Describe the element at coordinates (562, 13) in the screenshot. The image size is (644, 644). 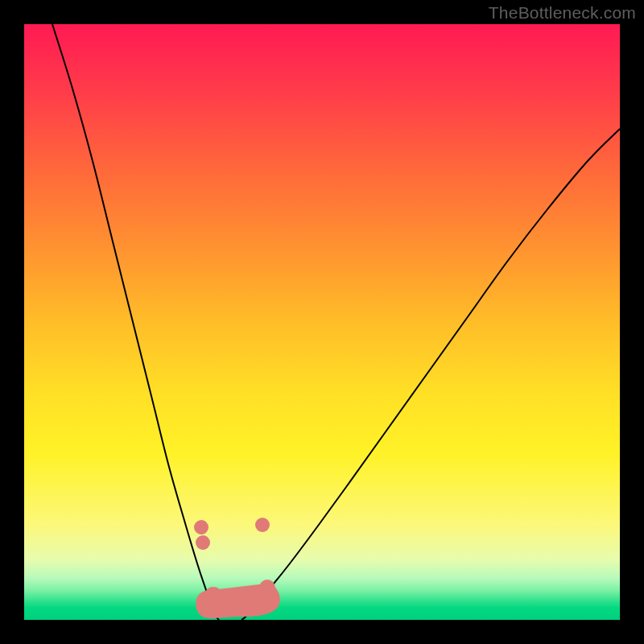
I see `watermark-text: TheBottleneck.com` at that location.